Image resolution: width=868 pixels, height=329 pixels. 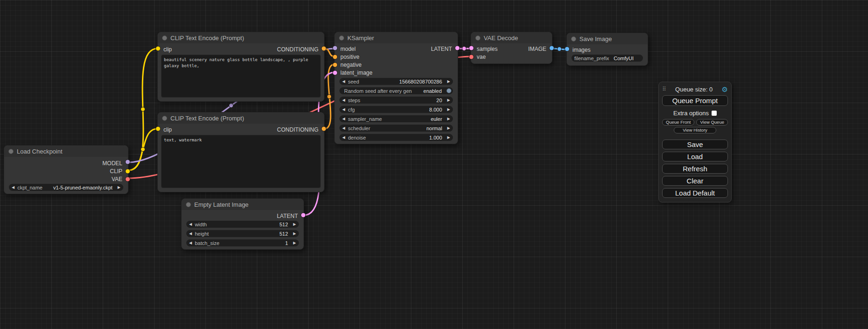 I want to click on node-title-bar: KSampler, so click(x=396, y=38).